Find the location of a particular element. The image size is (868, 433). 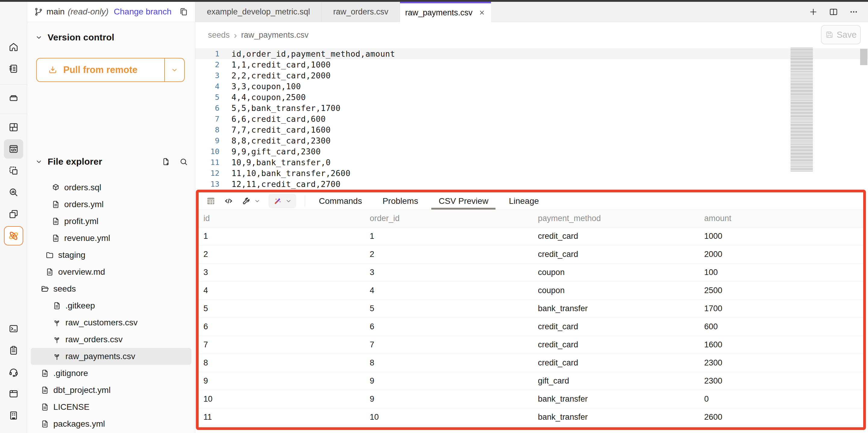

panel-tab-commands: Commands is located at coordinates (340, 201).